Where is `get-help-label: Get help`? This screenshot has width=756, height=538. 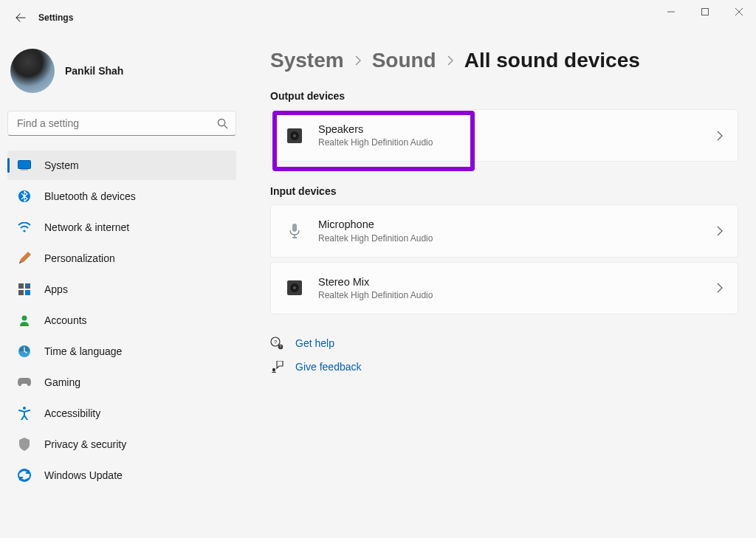 get-help-label: Get help is located at coordinates (315, 343).